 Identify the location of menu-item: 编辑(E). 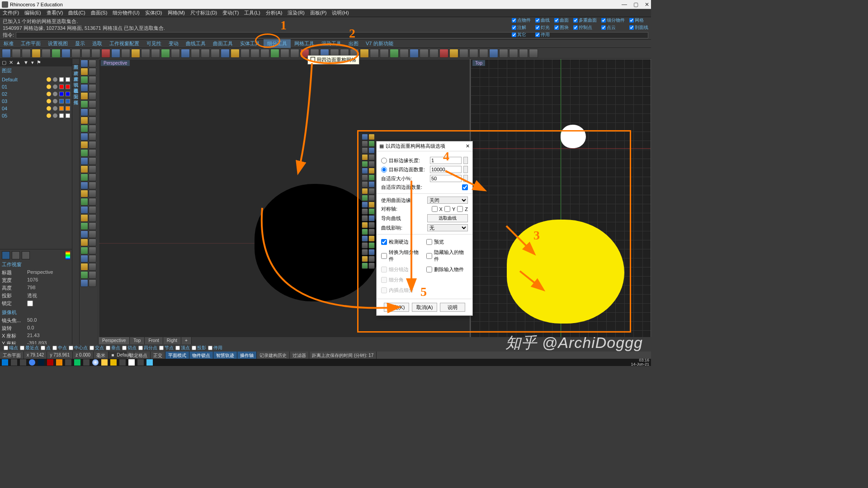
(33, 13).